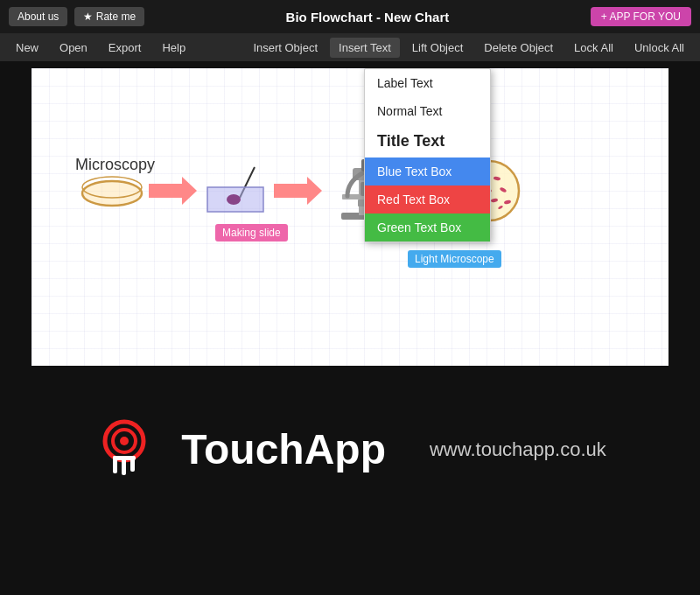 The width and height of the screenshot is (700, 595). I want to click on touch-icon, so click(124, 450).